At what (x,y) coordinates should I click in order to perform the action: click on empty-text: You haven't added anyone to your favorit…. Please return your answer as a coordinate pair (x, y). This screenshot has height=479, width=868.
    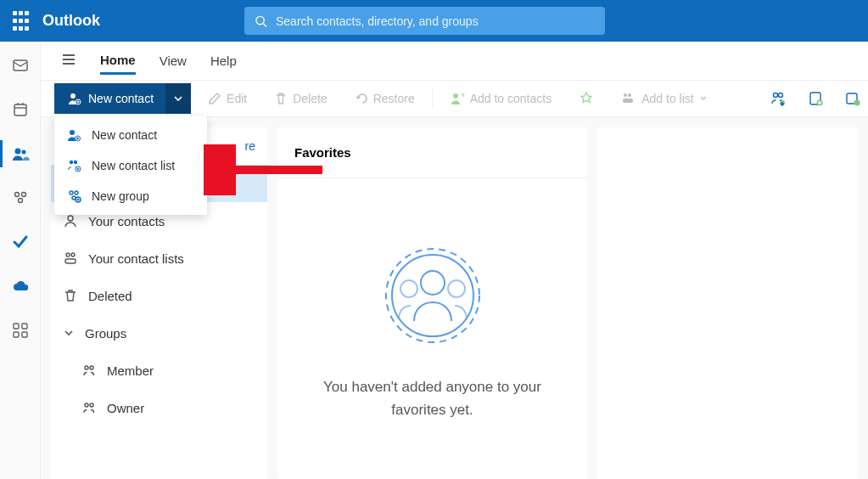
    Looking at the image, I should click on (433, 398).